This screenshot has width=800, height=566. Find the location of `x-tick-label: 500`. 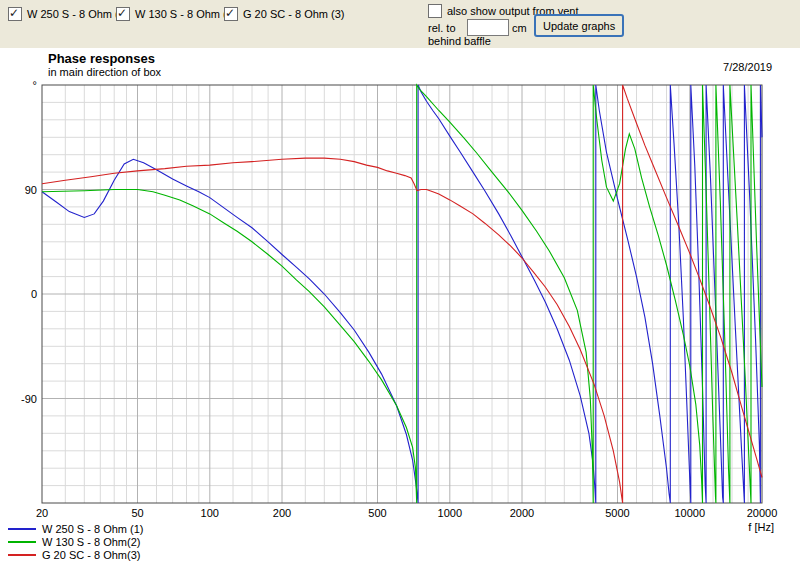

x-tick-label: 500 is located at coordinates (377, 513).